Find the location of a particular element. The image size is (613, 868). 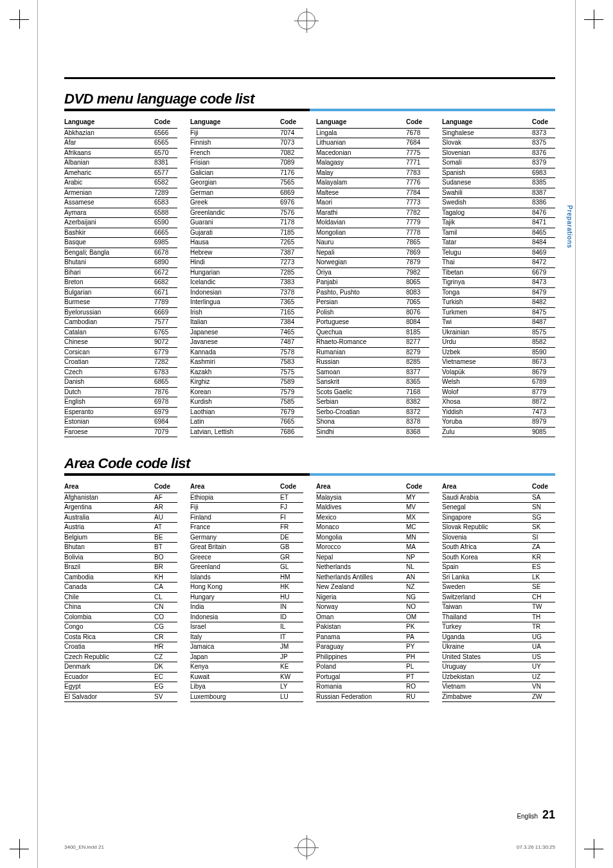

cell-name: Tamil is located at coordinates (487, 233).